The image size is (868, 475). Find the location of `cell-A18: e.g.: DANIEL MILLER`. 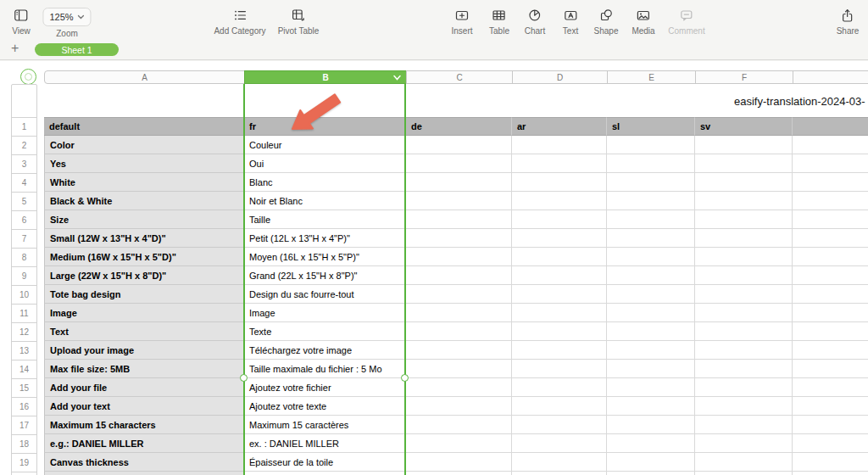

cell-A18: e.g.: DANIEL MILLER is located at coordinates (144, 444).